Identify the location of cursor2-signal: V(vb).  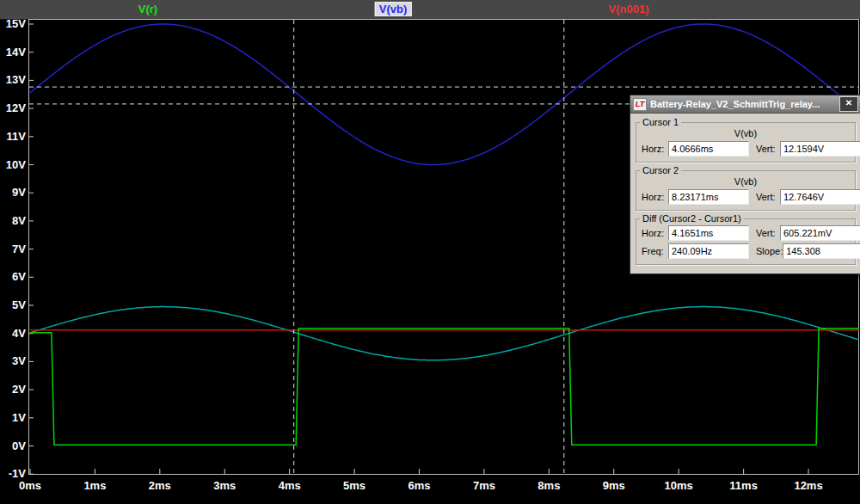
(746, 181).